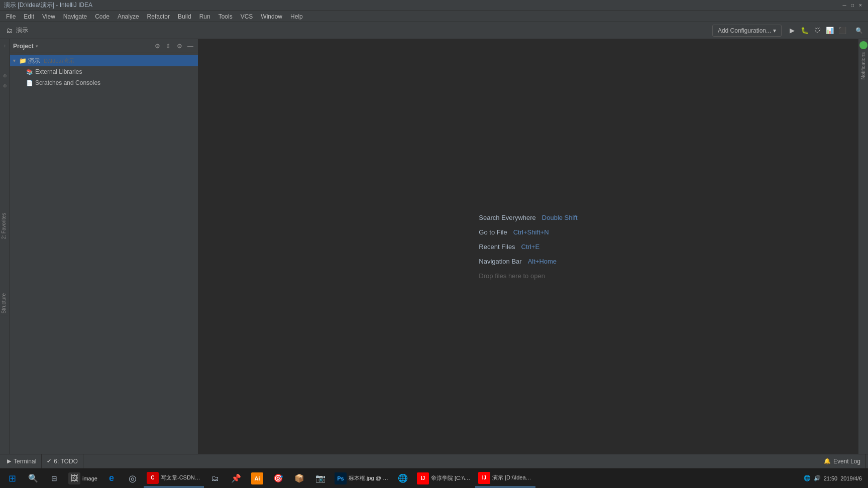  What do you see at coordinates (744, 31) in the screenshot?
I see `add-config-label: Add Configuration...` at bounding box center [744, 31].